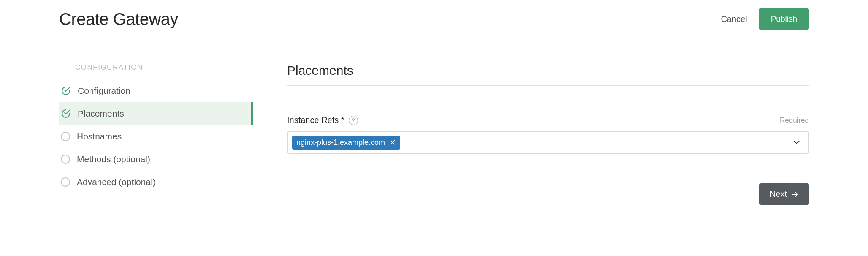  Describe the element at coordinates (117, 182) in the screenshot. I see `step-label: Advanced (optional)` at that location.